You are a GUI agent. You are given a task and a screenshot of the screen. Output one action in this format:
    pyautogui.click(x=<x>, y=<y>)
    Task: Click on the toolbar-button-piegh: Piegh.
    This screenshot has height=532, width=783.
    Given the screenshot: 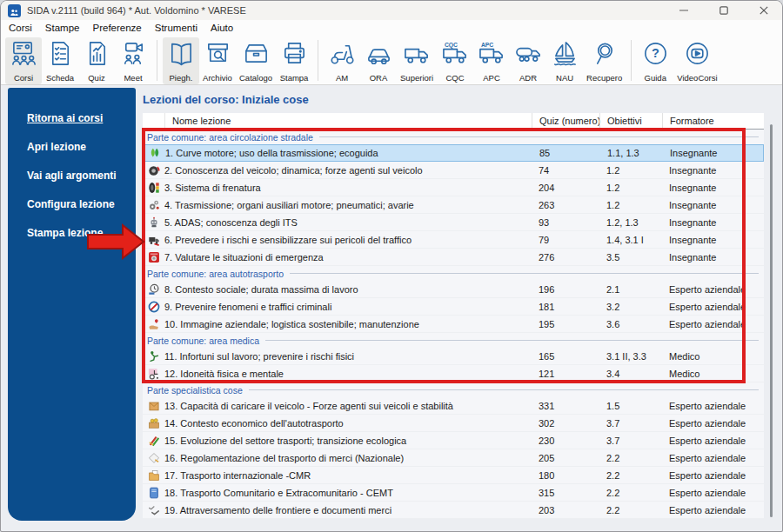 What is the action you would take?
    pyautogui.click(x=181, y=61)
    